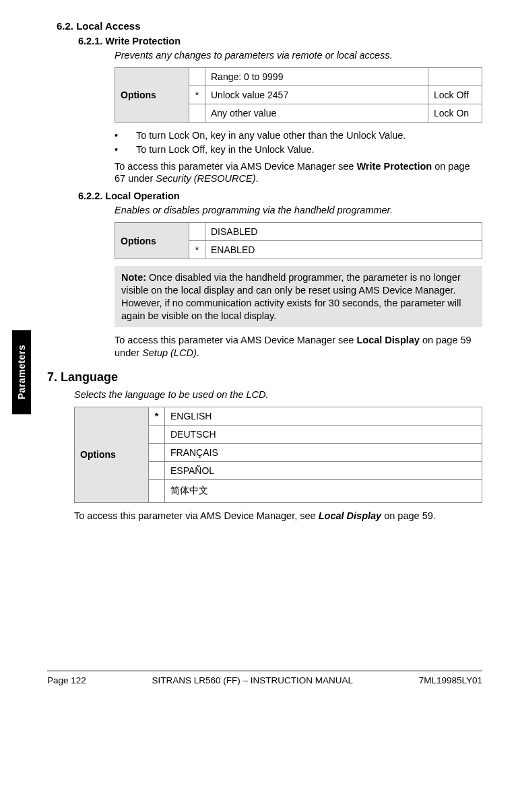 This screenshot has width=516, height=812. Describe the element at coordinates (298, 296) in the screenshot. I see `note-box-6-2-2: Note: Once disabled via the handheld pro…` at that location.